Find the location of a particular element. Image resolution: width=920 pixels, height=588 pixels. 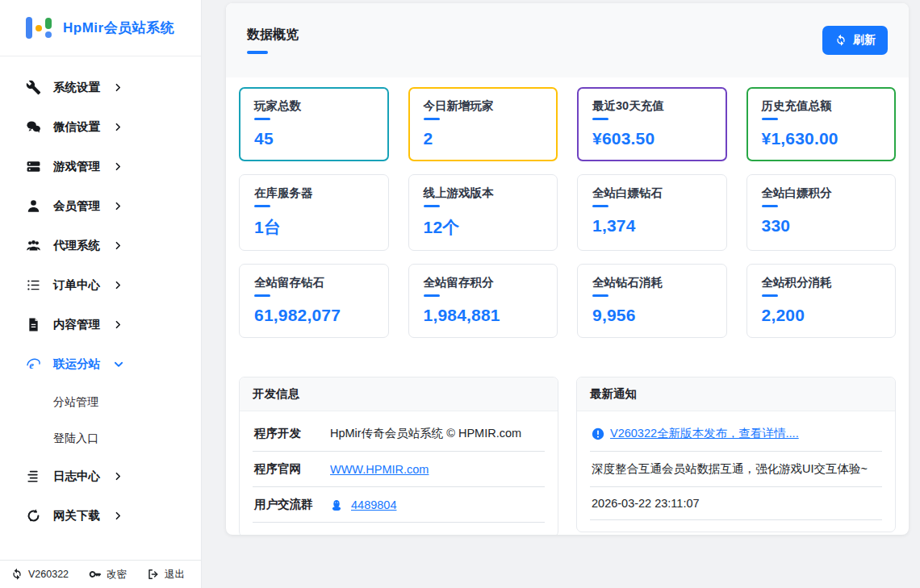

qq-group-link: 4489804 is located at coordinates (374, 505).